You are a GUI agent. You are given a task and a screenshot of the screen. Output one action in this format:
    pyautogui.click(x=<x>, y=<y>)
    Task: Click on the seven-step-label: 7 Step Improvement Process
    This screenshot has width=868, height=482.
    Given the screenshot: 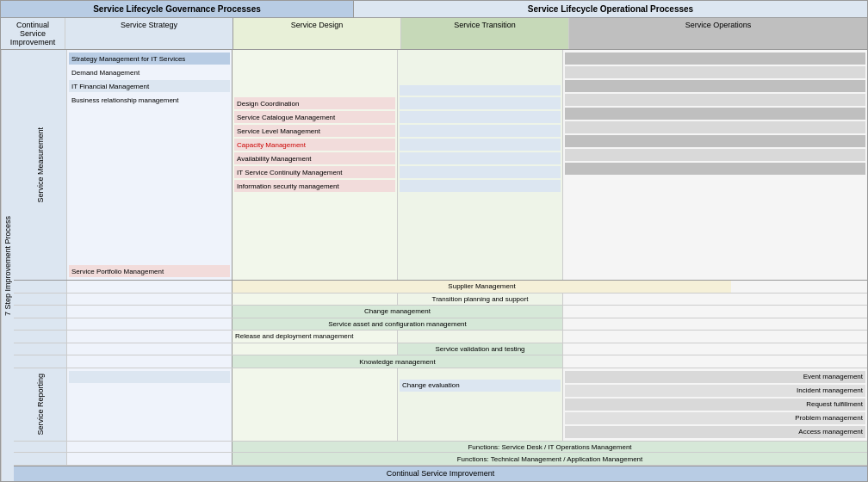 What is the action you would take?
    pyautogui.click(x=7, y=265)
    